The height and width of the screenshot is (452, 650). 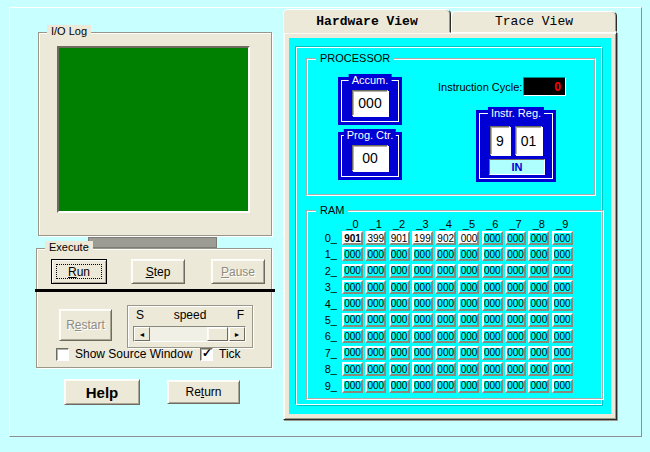 What do you see at coordinates (190, 334) in the screenshot?
I see `speed-scrollbar: ◄ ►` at bounding box center [190, 334].